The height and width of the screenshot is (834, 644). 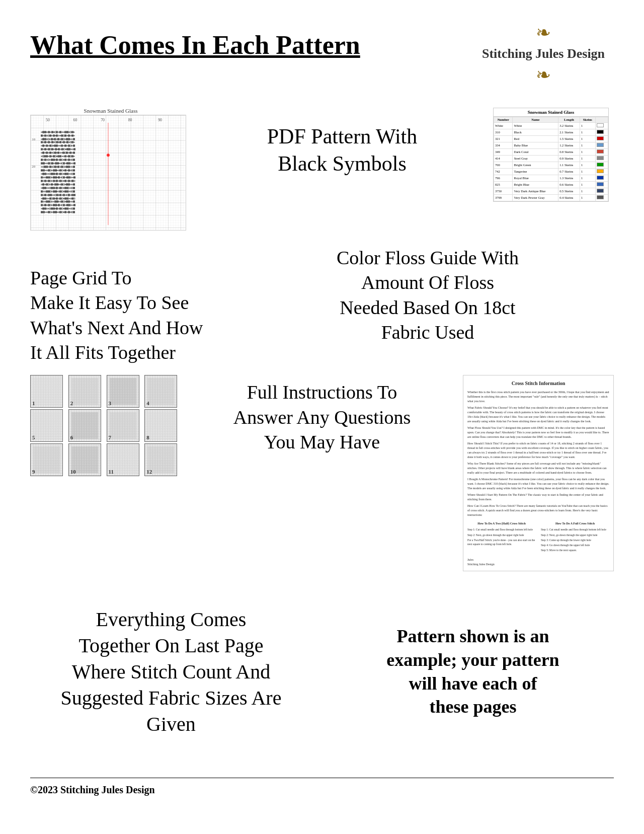 What do you see at coordinates (502, 543) in the screenshot?
I see `left-instruction-step: For a Two/Half Stitch: you're done - you…` at bounding box center [502, 543].